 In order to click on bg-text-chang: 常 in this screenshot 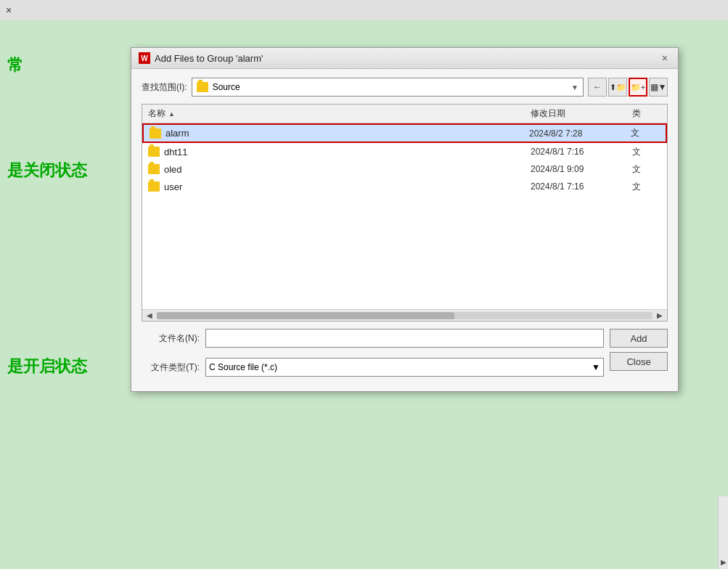, I will do `click(15, 65)`.